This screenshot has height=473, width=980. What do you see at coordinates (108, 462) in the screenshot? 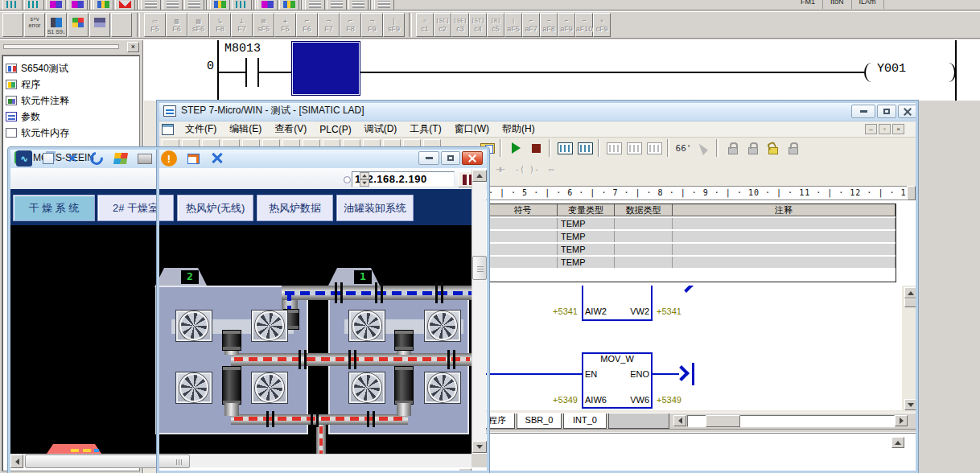
I see `scroll-thumb` at bounding box center [108, 462].